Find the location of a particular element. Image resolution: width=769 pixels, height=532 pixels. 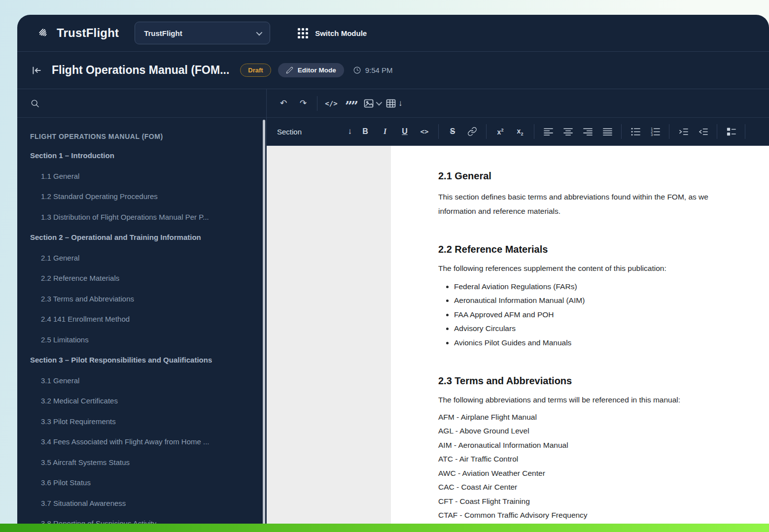

table-icon is located at coordinates (391, 103).